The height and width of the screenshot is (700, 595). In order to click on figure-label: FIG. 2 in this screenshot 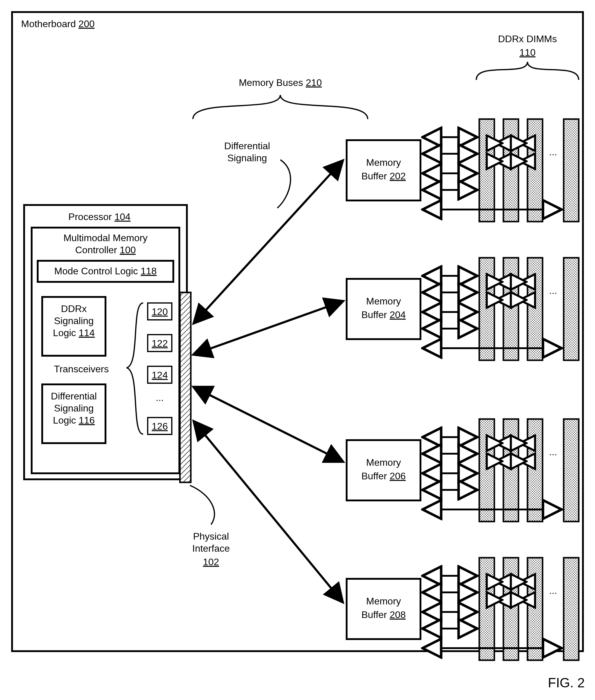, I will do `click(567, 683)`.